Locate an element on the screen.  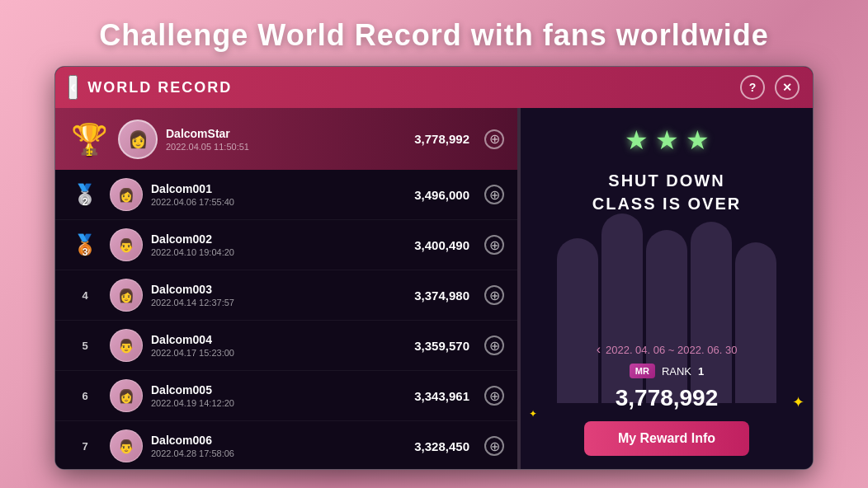
song-title: SHUT DOWN CLASS IS OVER is located at coordinates (667, 192).